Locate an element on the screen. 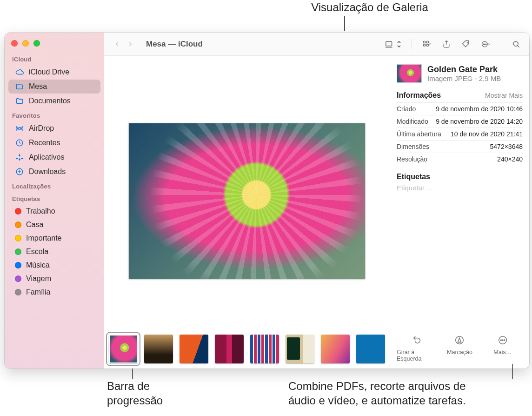 This screenshot has width=532, height=416. download-icon is located at coordinates (20, 172).